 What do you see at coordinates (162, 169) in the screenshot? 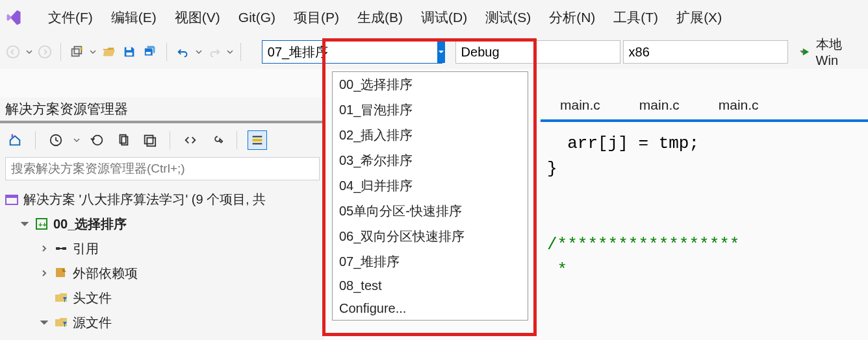
I see `solution-search-input` at bounding box center [162, 169].